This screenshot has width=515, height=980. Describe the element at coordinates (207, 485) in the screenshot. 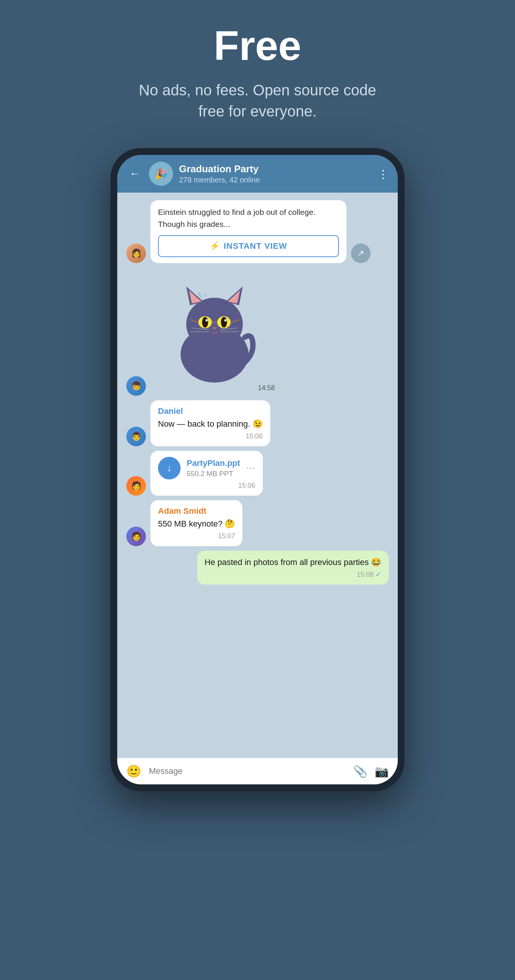

I see `file-message-time: 15:06` at that location.